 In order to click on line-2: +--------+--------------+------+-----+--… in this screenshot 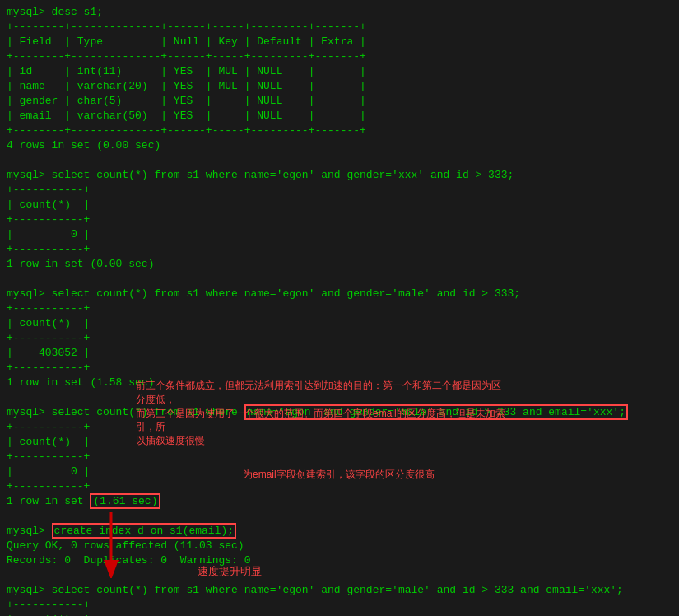, I will do `click(339, 27)`.